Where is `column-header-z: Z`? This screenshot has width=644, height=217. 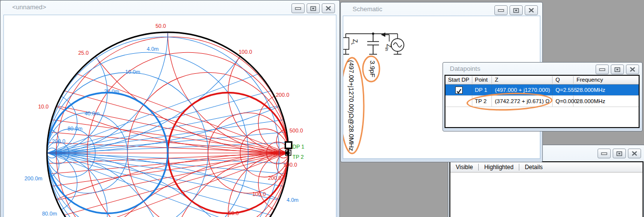 column-header-z: Z is located at coordinates (522, 80).